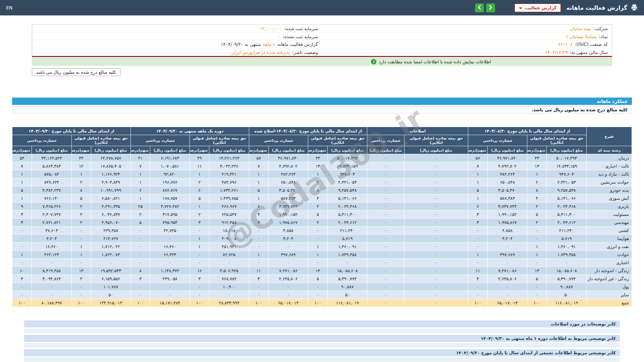 The height and width of the screenshot is (362, 644). Describe the element at coordinates (507, 303) in the screenshot. I see `cell-value: ۶۵,۰۱۷,۰۱۳` at that location.